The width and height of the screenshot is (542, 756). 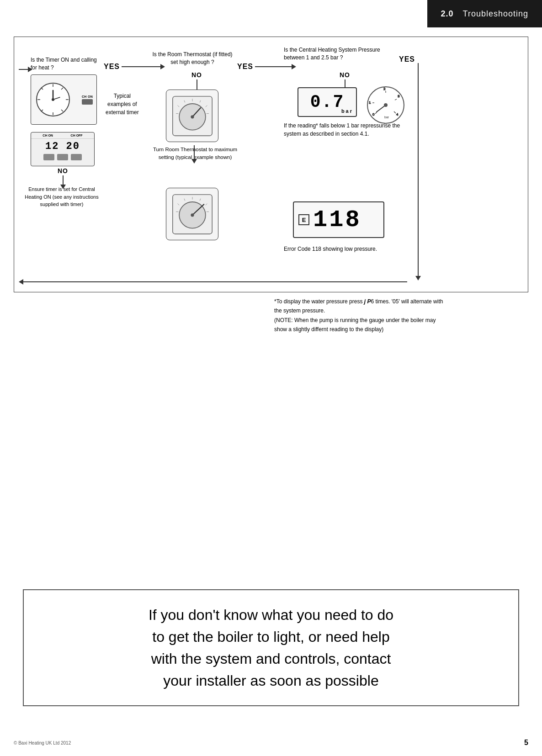 What do you see at coordinates (304, 220) in the screenshot?
I see `error-e-label: E` at bounding box center [304, 220].